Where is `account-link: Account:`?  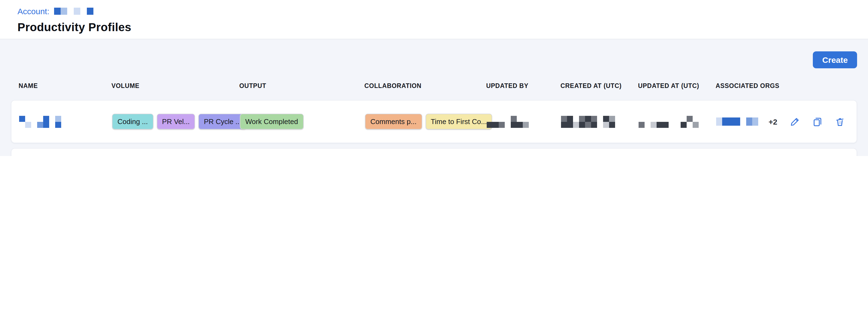 account-link: Account: is located at coordinates (34, 11).